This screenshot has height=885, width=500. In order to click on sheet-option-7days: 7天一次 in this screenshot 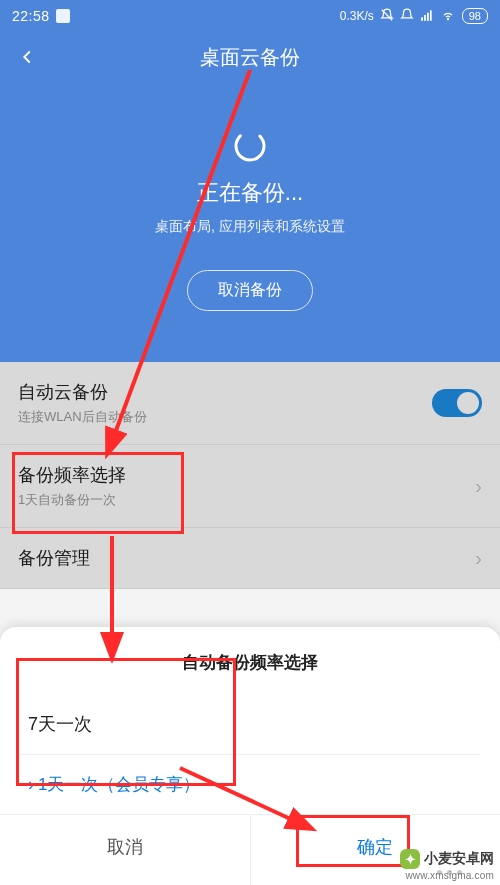, I will do `click(250, 724)`.